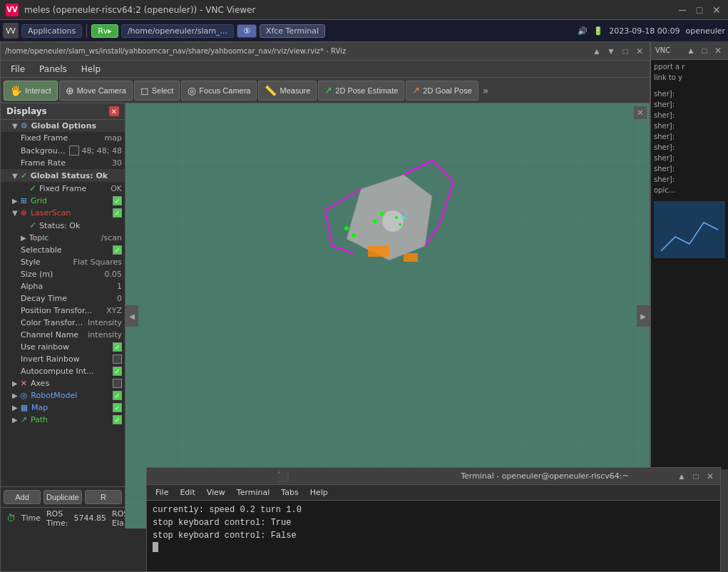 Image resolution: width=728 pixels, height=572 pixels. What do you see at coordinates (696, 476) in the screenshot?
I see `terminal-titlebar-btns: ▲ □ ✕` at bounding box center [696, 476].